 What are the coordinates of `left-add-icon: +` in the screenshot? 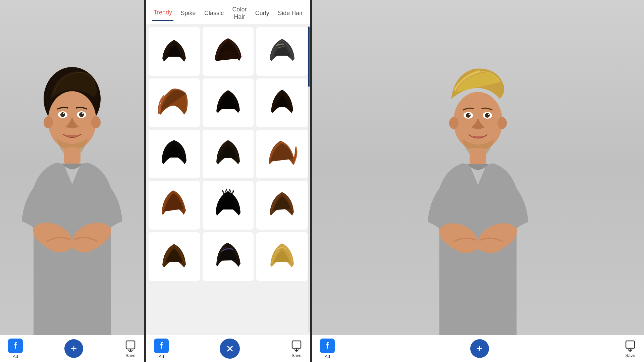 It's located at (74, 349).